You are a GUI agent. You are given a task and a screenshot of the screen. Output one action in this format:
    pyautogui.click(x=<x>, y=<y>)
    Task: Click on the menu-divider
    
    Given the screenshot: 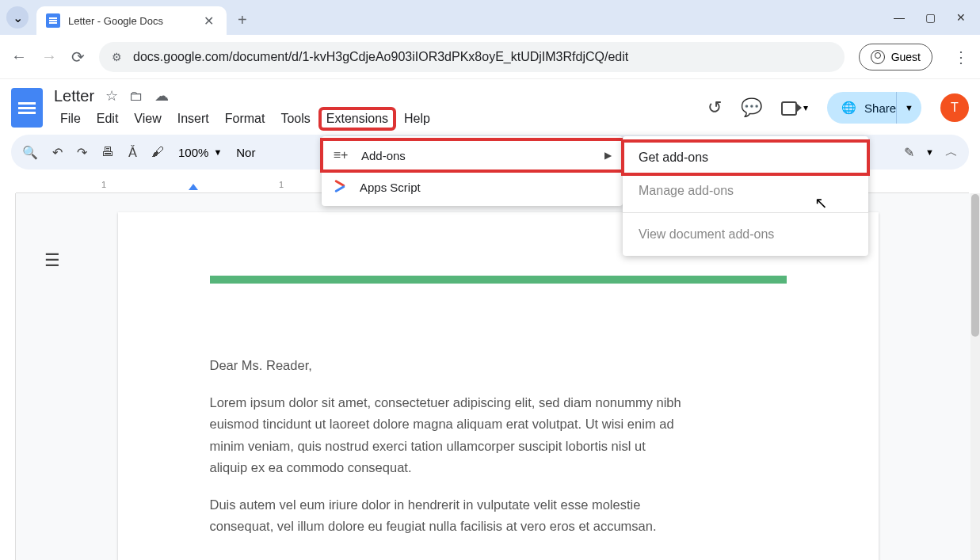 What is the action you would take?
    pyautogui.click(x=745, y=212)
    